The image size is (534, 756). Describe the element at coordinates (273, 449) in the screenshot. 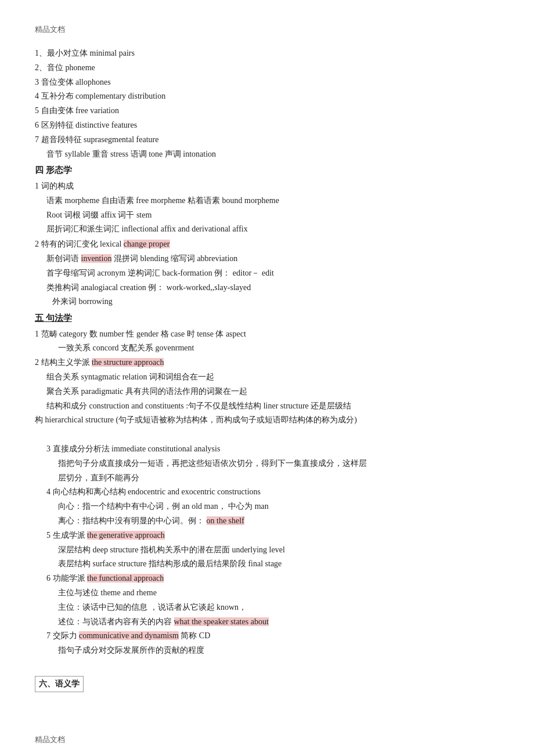

I see `line-27: 3 直接成分分析法 immediate constitutional analy…` at that location.